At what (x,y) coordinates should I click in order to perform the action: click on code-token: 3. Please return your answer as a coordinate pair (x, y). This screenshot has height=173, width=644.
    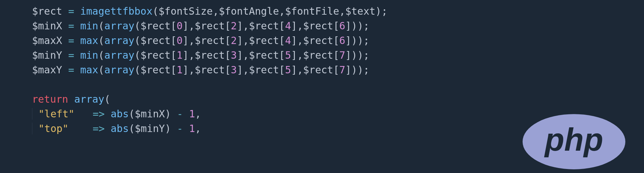
    Looking at the image, I should click on (234, 55).